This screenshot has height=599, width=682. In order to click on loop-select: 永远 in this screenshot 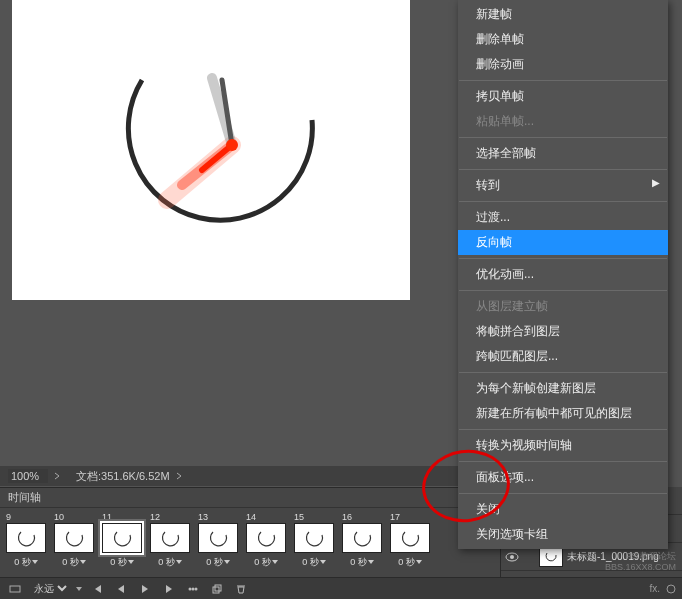, I will do `click(50, 588)`.